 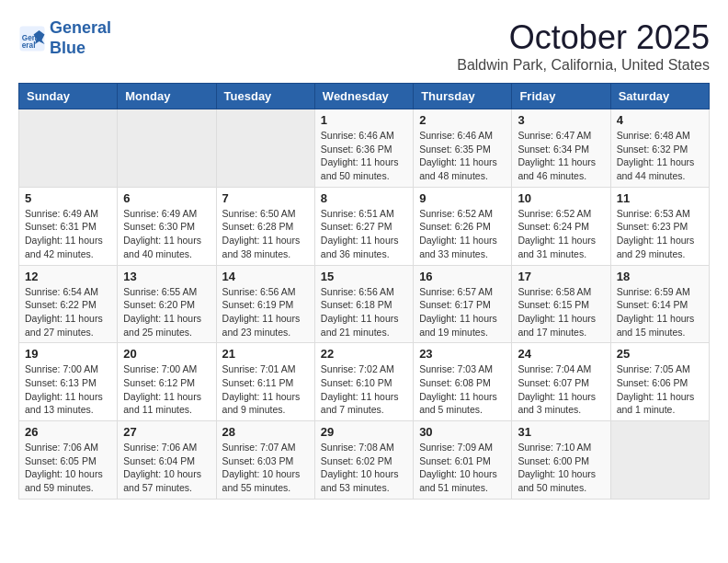 What do you see at coordinates (463, 97) in the screenshot?
I see `weekday-header-cell: Thursday` at bounding box center [463, 97].